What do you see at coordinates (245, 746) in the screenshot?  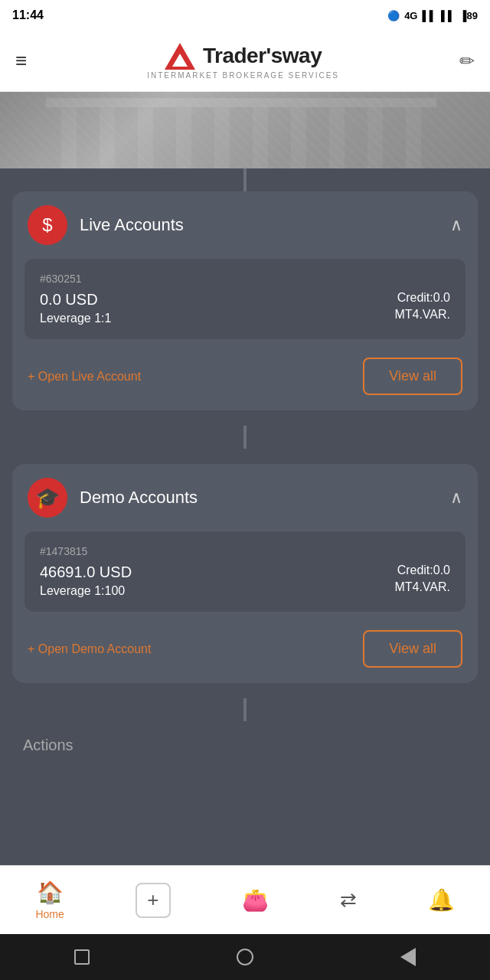 I see `actions-label: Actions` at bounding box center [245, 746].